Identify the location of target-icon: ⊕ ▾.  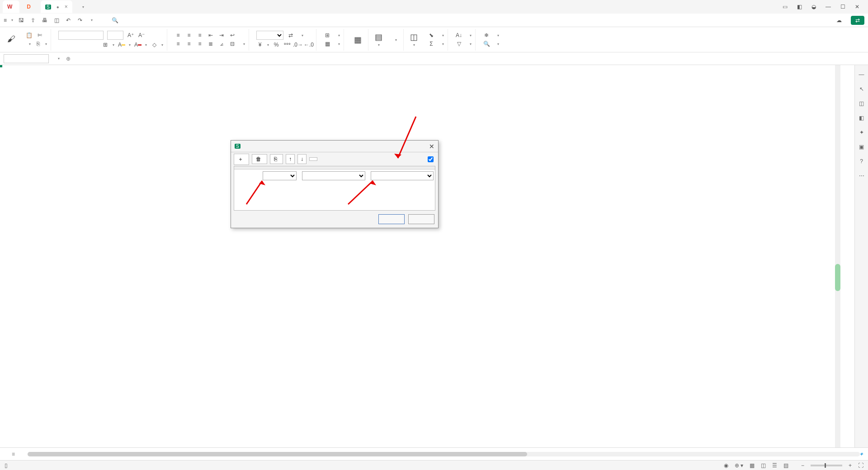
(739, 465).